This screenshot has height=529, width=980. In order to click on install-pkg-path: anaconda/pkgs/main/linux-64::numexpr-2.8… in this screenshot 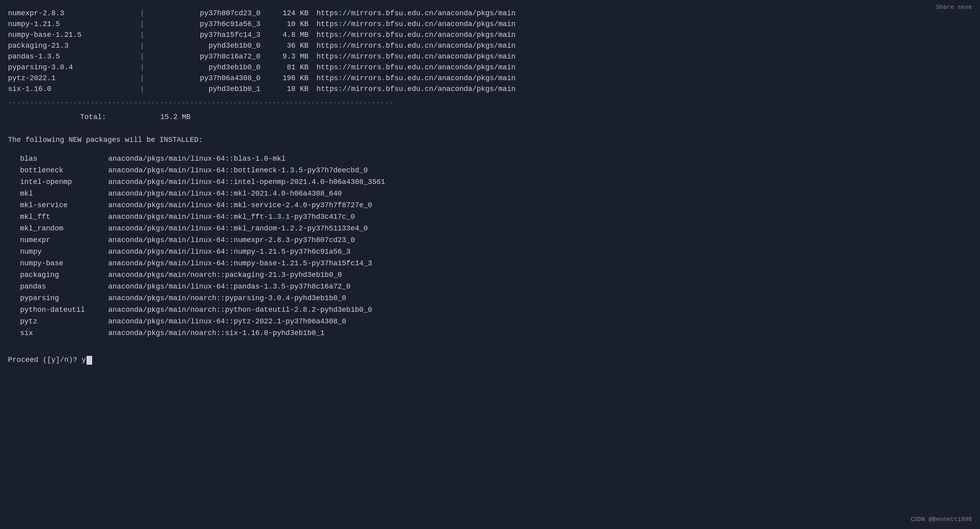, I will do `click(232, 240)`.